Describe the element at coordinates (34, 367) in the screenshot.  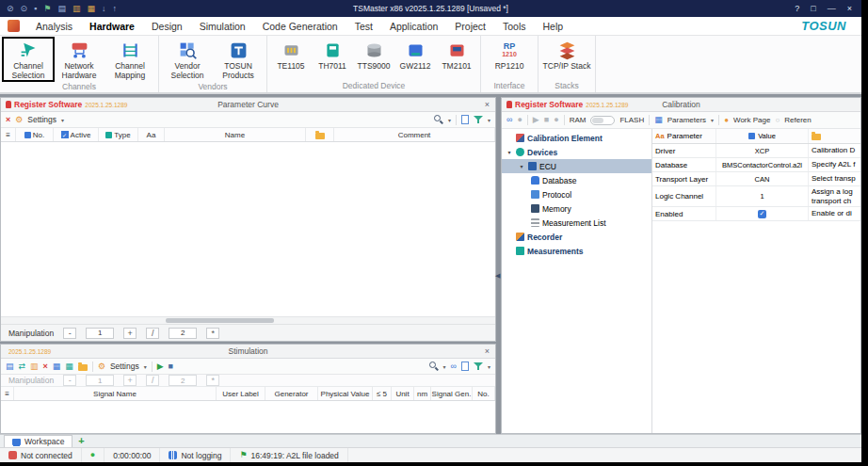
I see `copy-icon: ▥` at that location.